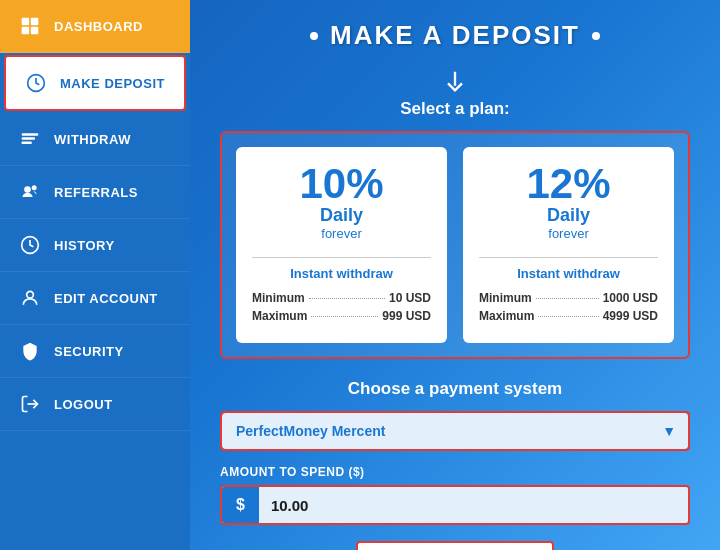 The width and height of the screenshot is (720, 550). I want to click on plan-10-daily: Daily, so click(342, 216).